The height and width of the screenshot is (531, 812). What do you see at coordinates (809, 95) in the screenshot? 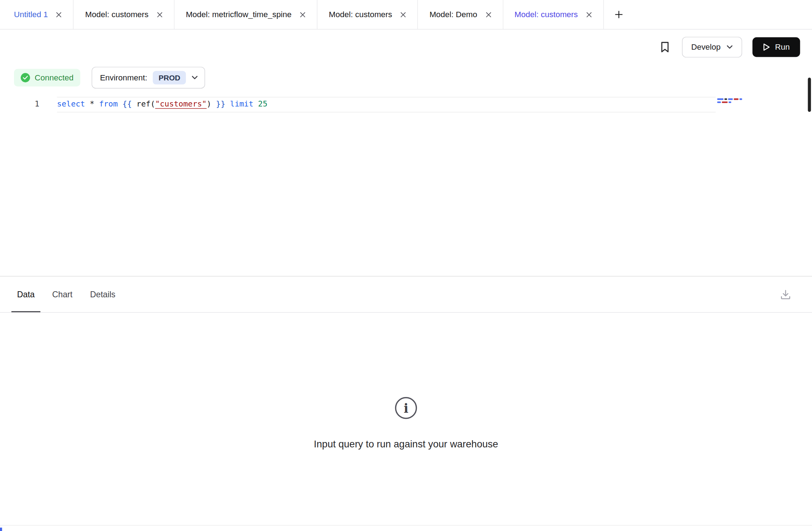
I see `scrollbar-thumb` at bounding box center [809, 95].